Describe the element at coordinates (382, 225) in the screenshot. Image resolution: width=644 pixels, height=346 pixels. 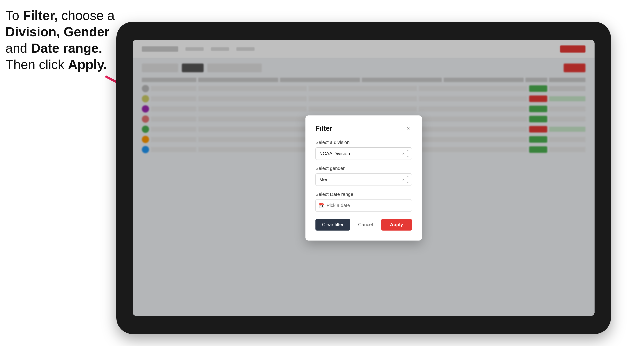
I see `footer-right-buttons: Cancel Apply` at that location.